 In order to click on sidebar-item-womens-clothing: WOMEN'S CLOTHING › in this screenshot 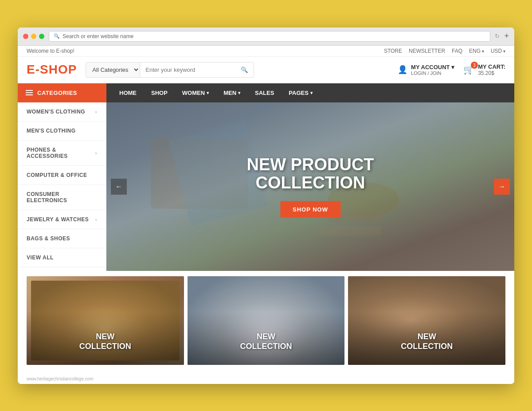, I will do `click(62, 112)`.